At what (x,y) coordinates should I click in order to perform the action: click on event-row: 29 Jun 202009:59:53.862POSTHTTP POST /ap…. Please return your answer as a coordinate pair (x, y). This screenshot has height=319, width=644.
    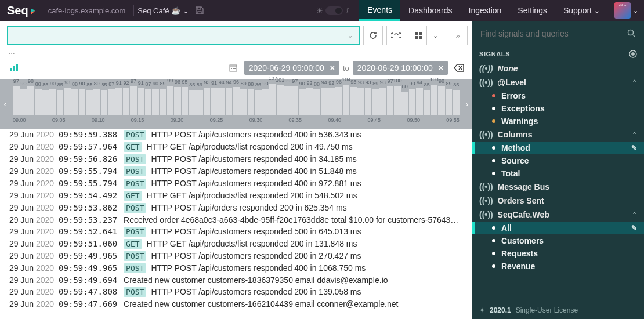
    Looking at the image, I should click on (236, 208).